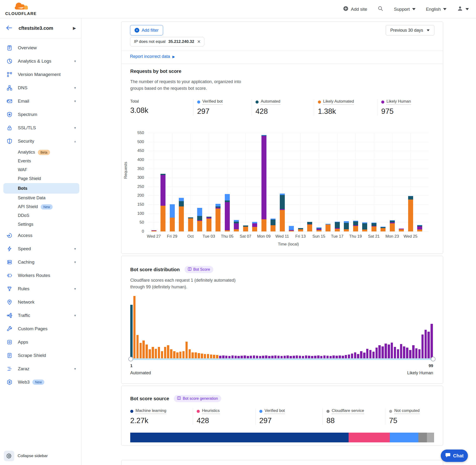  I want to click on sidebar-item-bots: Bots, so click(42, 189).